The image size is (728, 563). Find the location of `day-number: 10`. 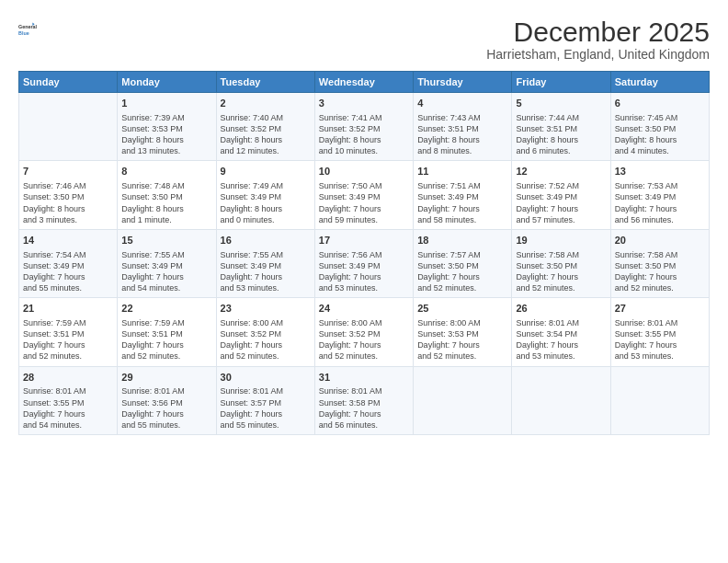

day-number: 10 is located at coordinates (364, 171).